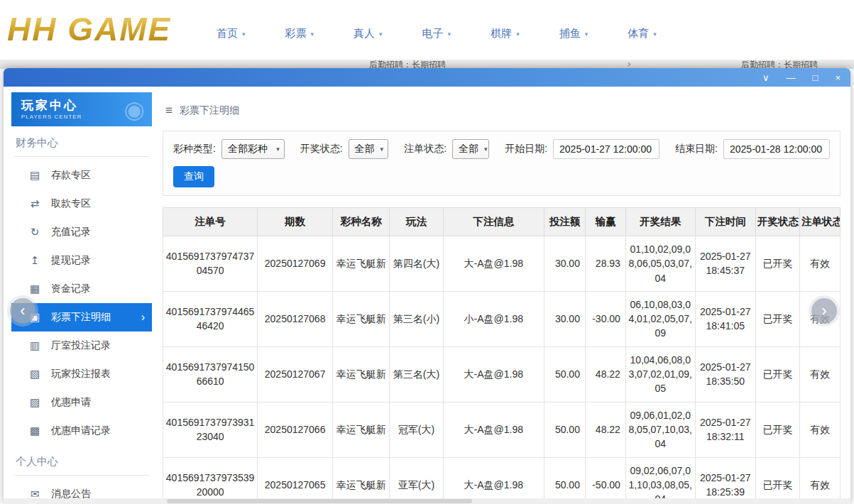 This screenshot has width=854, height=504. What do you see at coordinates (801, 77) in the screenshot?
I see `window-controls: ∨ — □ ×` at bounding box center [801, 77].